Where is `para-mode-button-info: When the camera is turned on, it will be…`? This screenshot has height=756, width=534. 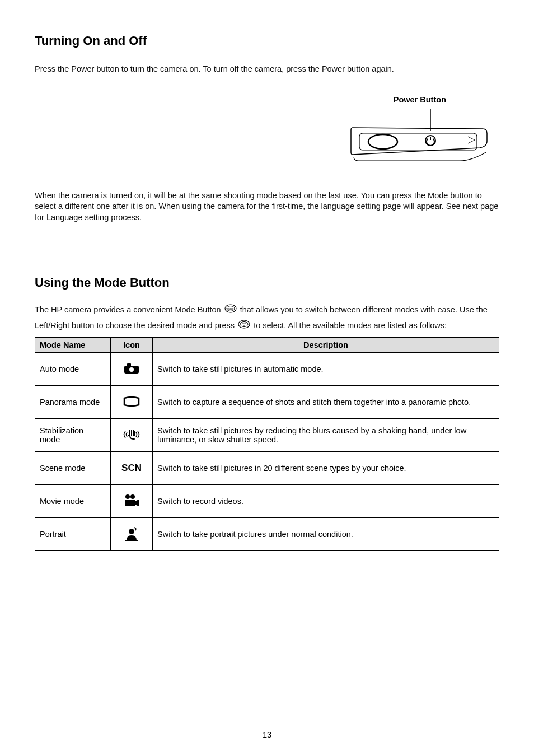
para-mode-button-info: When the camera is turned on, it will be… is located at coordinates (267, 207).